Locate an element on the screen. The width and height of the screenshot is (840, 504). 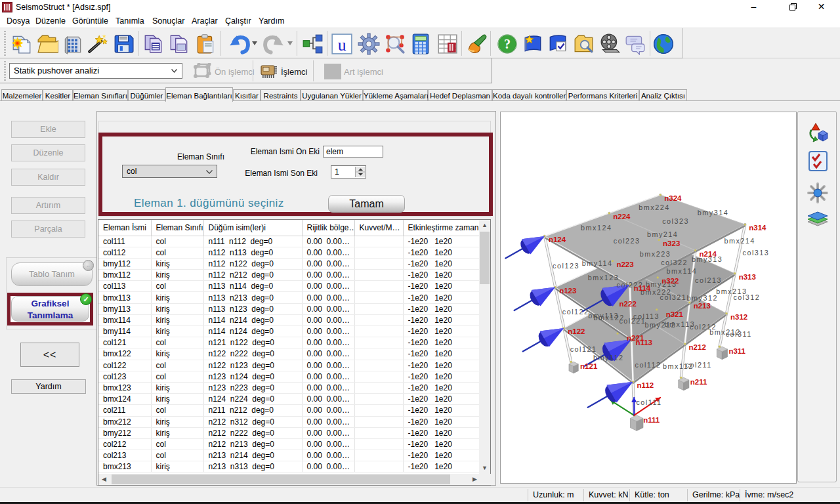
svg-text: n111 is located at coordinates (652, 420).